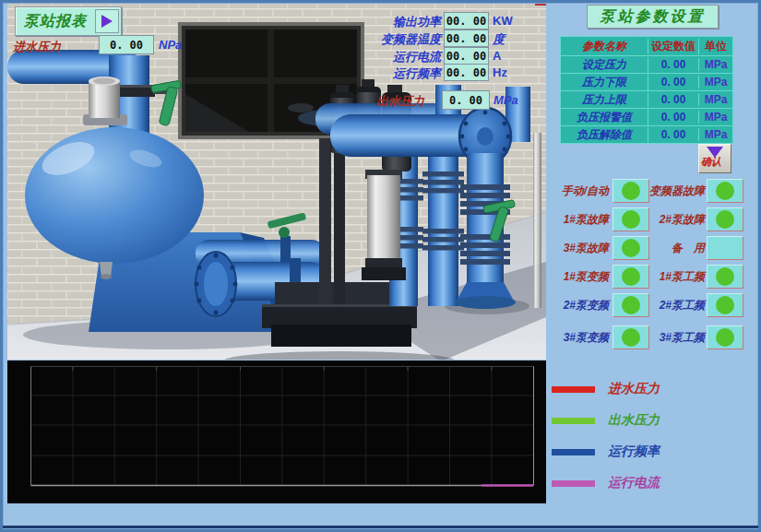  What do you see at coordinates (577, 306) in the screenshot?
I see `status-label: 2#泵变频` at bounding box center [577, 306].